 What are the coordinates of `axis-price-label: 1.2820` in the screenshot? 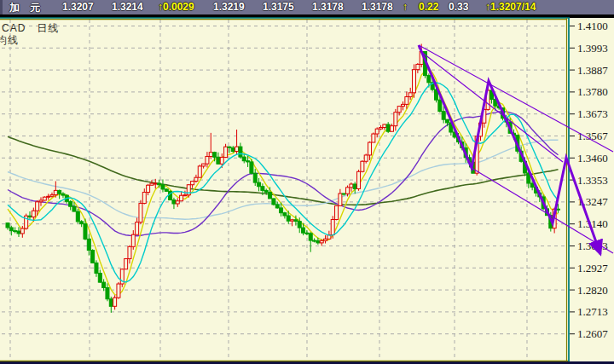 It's located at (593, 290).